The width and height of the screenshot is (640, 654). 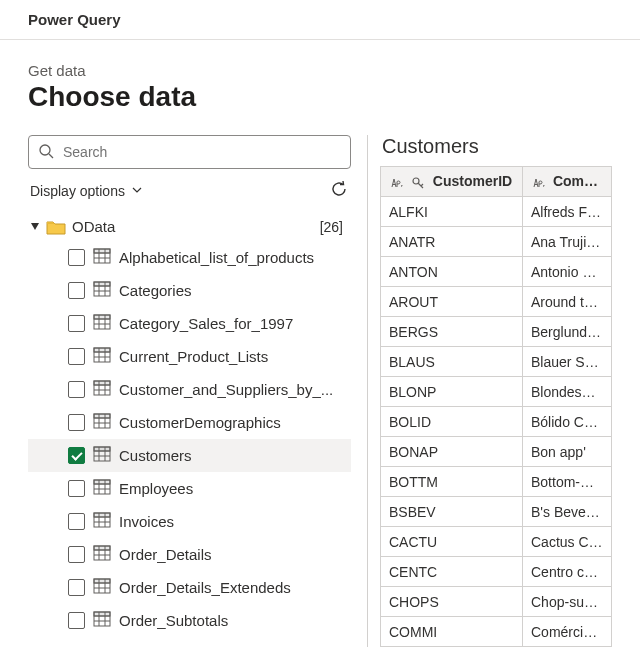 I want to click on table-cell: Comércio Mineiro, so click(x=568, y=632).